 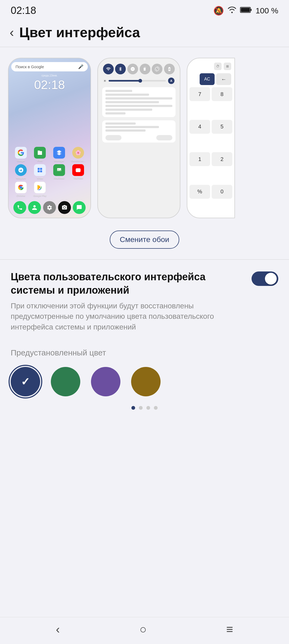 What do you see at coordinates (144, 353) in the screenshot?
I see `preset-label: Предустановленный цвет` at bounding box center [144, 353].